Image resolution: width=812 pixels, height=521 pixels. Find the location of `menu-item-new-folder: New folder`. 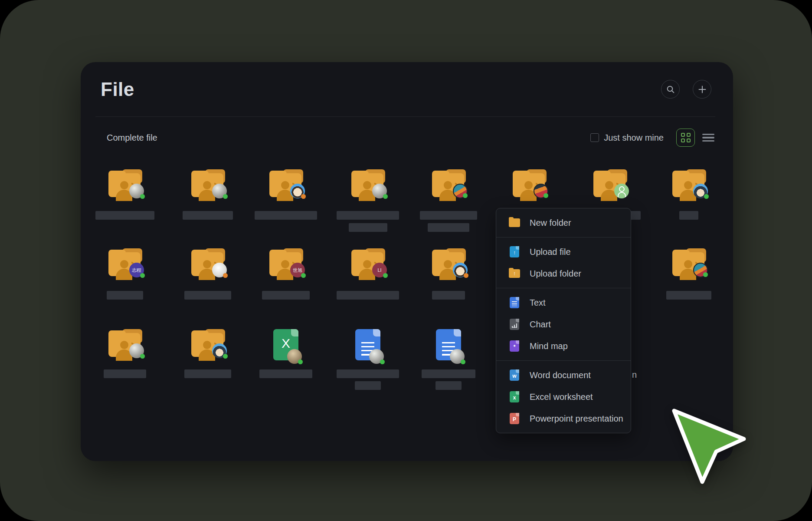

menu-item-new-folder: New folder is located at coordinates (563, 223).